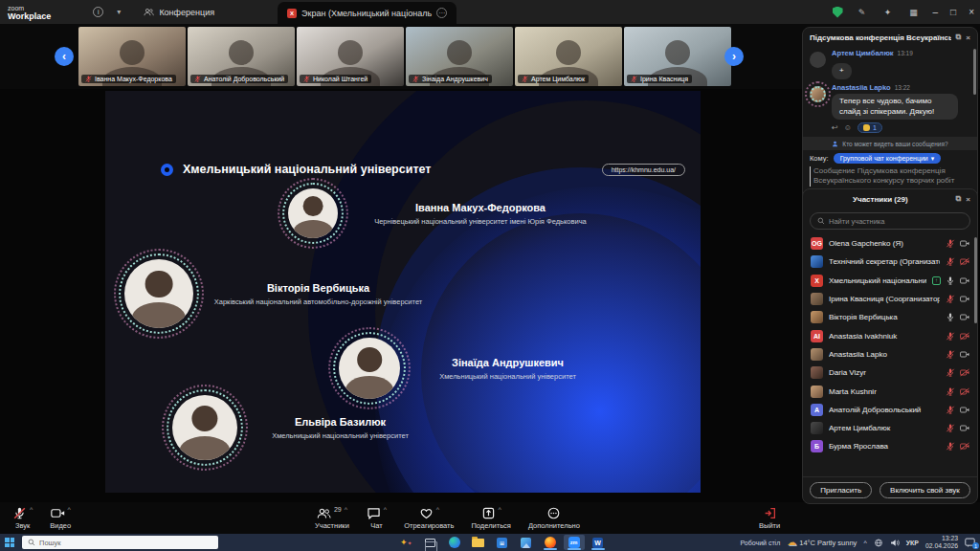 This screenshot has width=980, height=551. Describe the element at coordinates (241, 56) in the screenshot. I see `video-thumbnail: Анатолій Добровольський` at that location.